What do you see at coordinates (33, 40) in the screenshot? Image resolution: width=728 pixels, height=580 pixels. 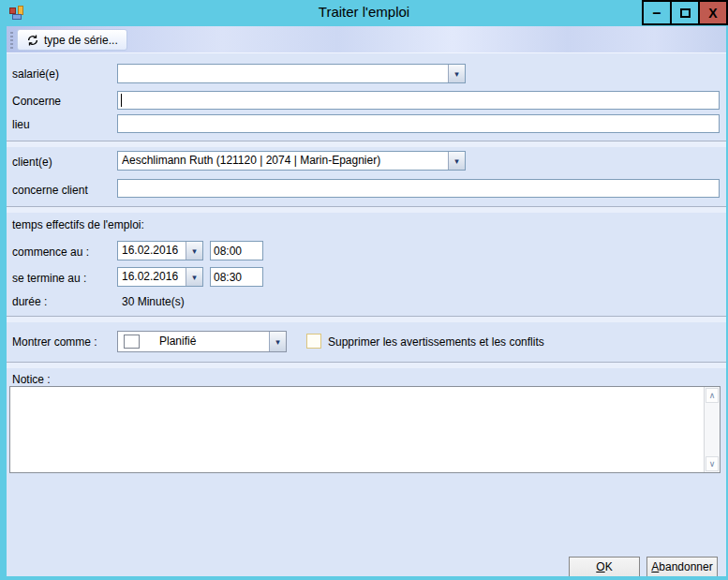 I see `recurrence-icon` at bounding box center [33, 40].